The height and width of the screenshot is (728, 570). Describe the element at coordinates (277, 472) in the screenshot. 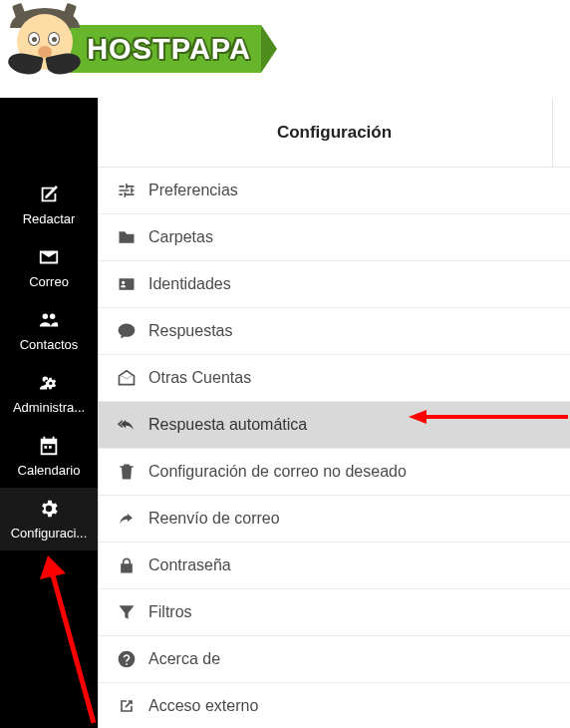

I see `settings-item-label: Configuración de correo no deseado` at that location.